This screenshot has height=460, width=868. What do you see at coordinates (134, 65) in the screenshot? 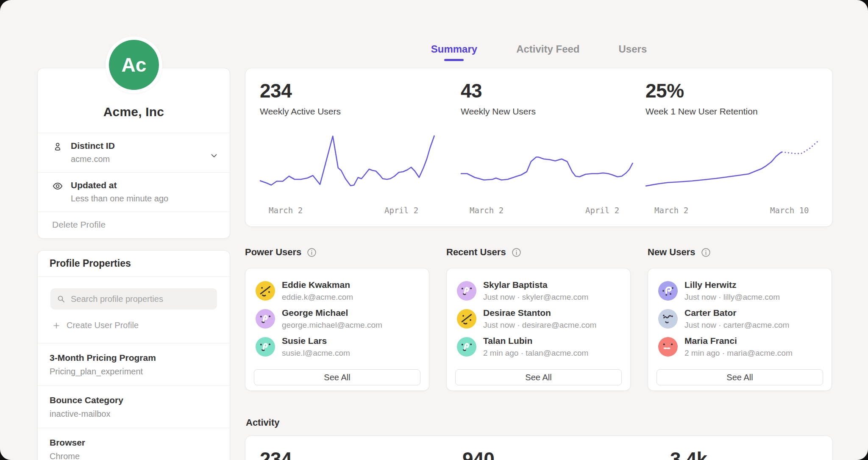
I see `company-avatar: Ac` at bounding box center [134, 65].